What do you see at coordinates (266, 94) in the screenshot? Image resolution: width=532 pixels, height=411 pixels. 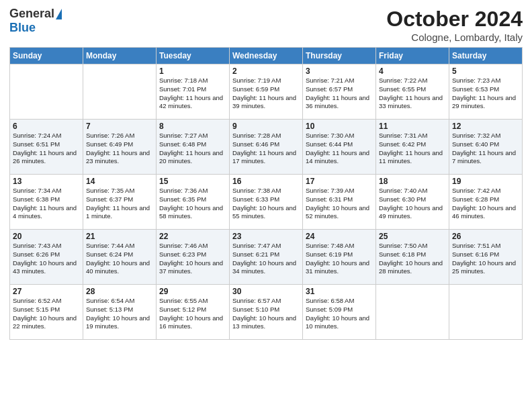 I see `day-info: Sunrise: 7:19 AM Sunset: 6:59 PM Dayligh…` at bounding box center [266, 94].